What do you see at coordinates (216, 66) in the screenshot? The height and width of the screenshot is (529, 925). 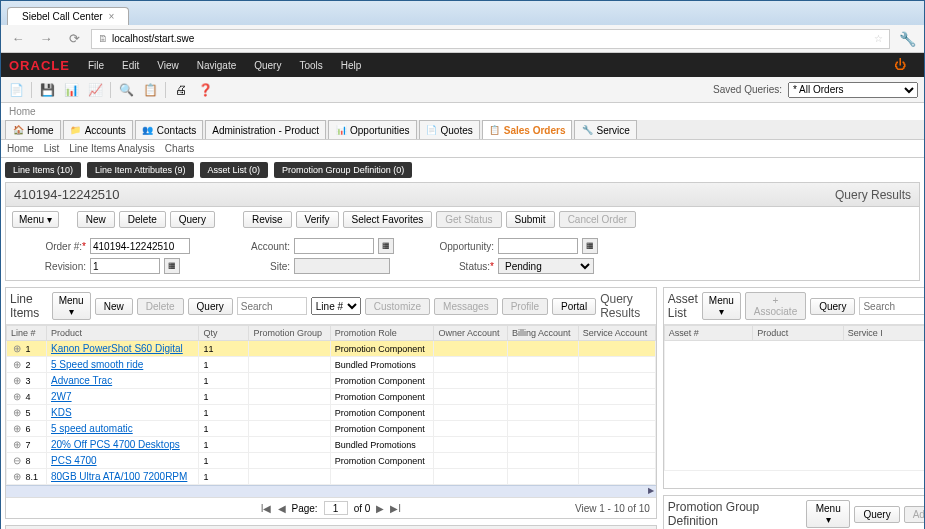 I see `menu-navigate: Navigate` at bounding box center [216, 66].